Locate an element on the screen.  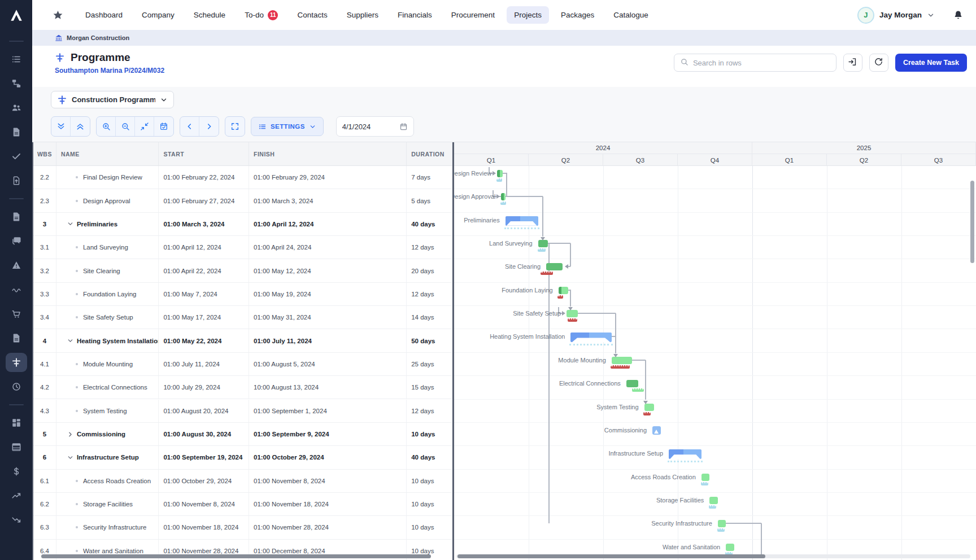
pane-splitter is located at coordinates (453, 351).